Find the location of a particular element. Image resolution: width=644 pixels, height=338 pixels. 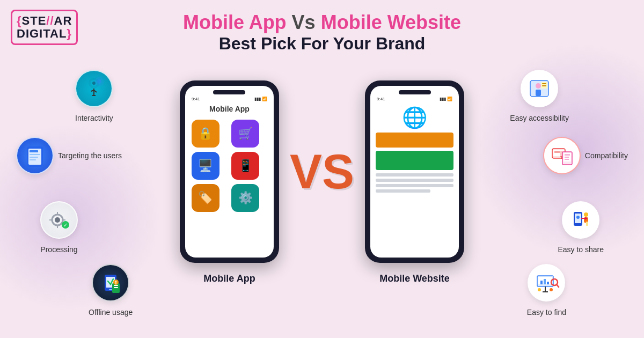

feature-interactivity: Interactivity is located at coordinates (94, 96).